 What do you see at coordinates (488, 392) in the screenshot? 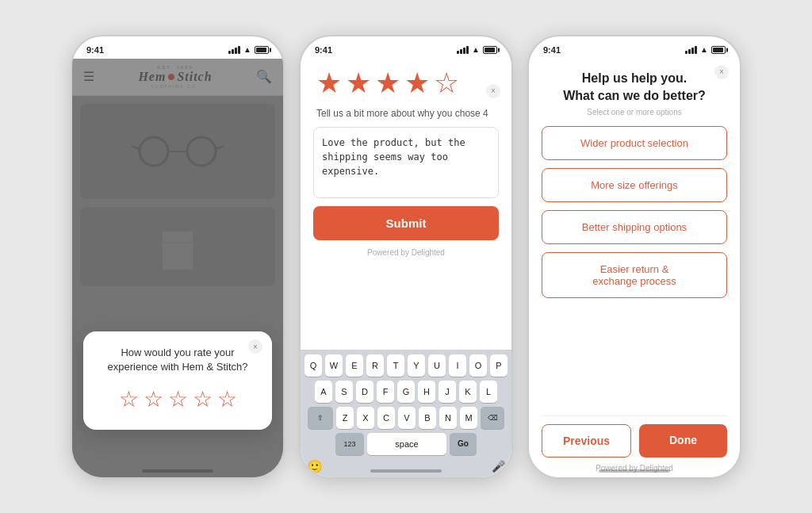
I see `key-l: L` at bounding box center [488, 392].